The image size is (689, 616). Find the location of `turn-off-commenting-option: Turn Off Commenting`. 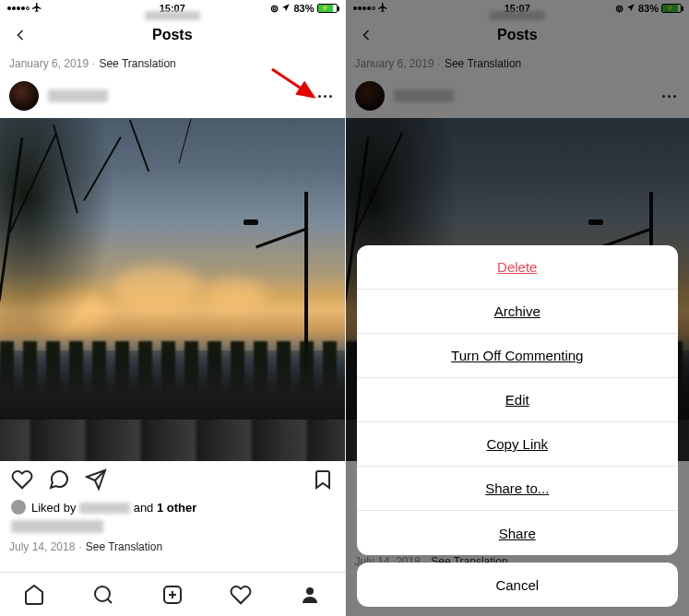

turn-off-commenting-option: Turn Off Commenting is located at coordinates (518, 356).